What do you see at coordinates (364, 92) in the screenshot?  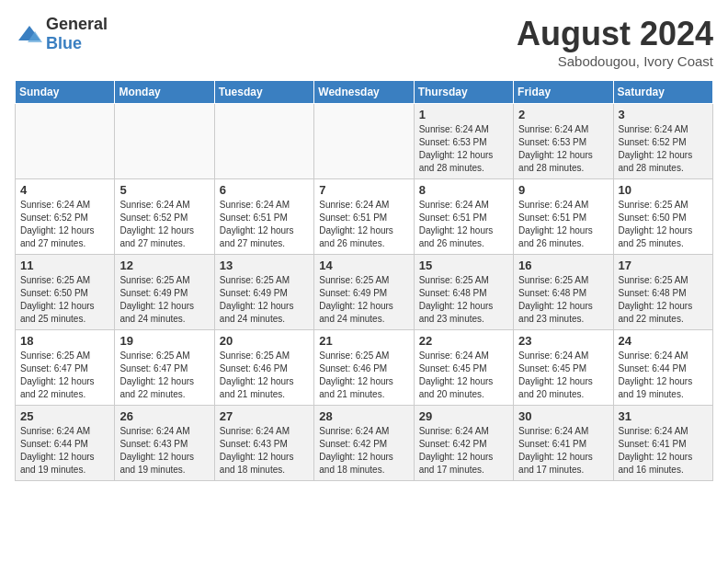 I see `day-of-week-header: Wednesday` at bounding box center [364, 92].